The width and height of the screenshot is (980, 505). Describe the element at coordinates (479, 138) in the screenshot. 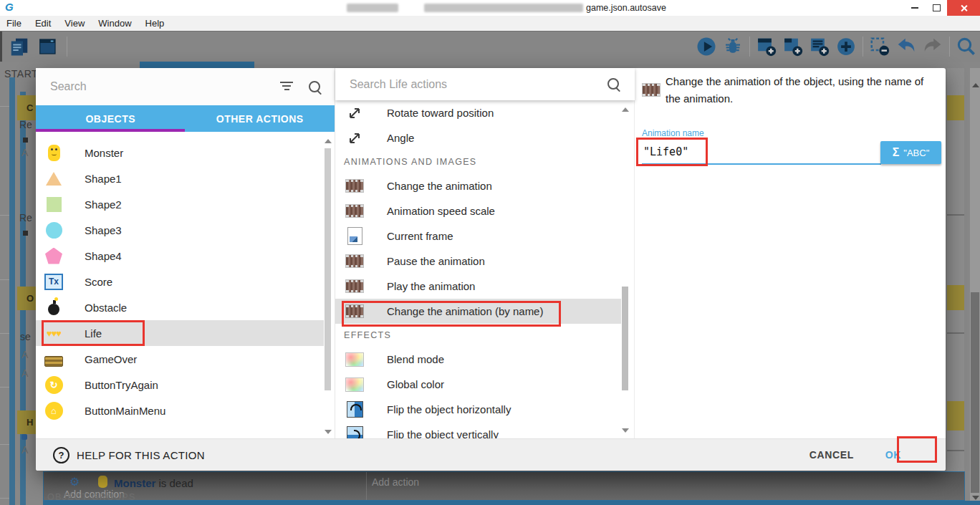

I see `action-item: Angle` at that location.